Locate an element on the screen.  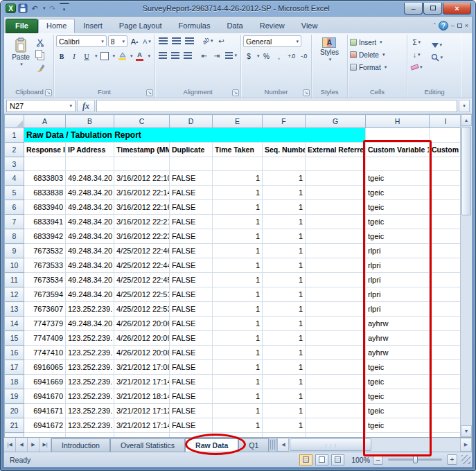
cell-response-id: 7747379 is located at coordinates (45, 324).